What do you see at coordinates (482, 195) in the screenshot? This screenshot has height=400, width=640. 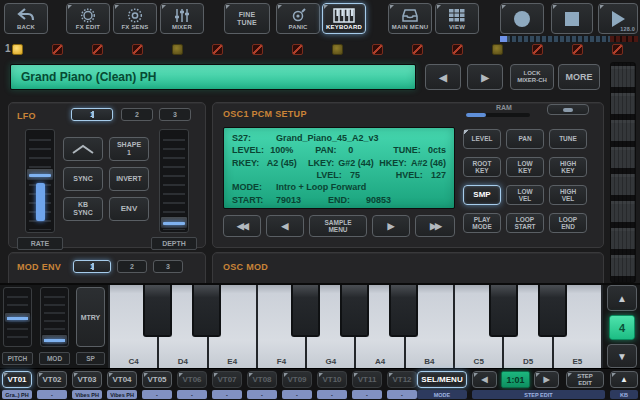 I see `smp-button: SMP` at bounding box center [482, 195].